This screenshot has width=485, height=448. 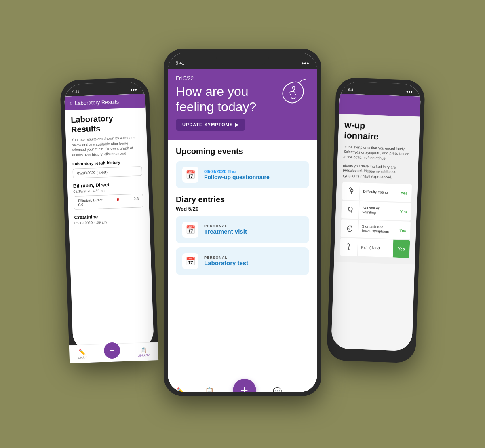 What do you see at coordinates (379, 132) in the screenshot?
I see `right-title: w-up ionnaire` at bounding box center [379, 132].